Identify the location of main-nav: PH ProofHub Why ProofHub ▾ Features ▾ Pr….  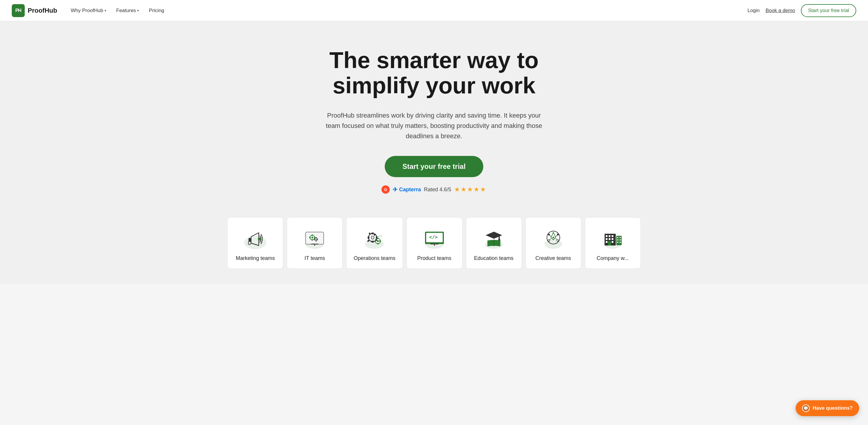
(434, 11).